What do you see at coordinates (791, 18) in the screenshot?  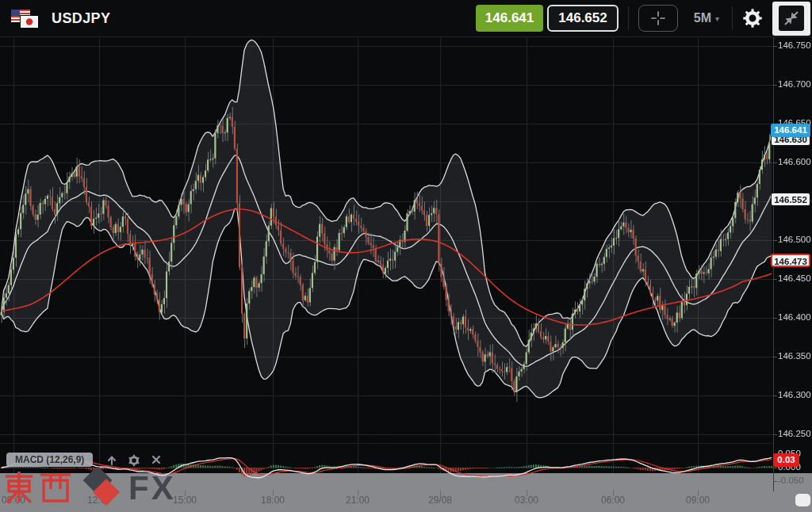 I see `collapse-arrows-icon` at bounding box center [791, 18].